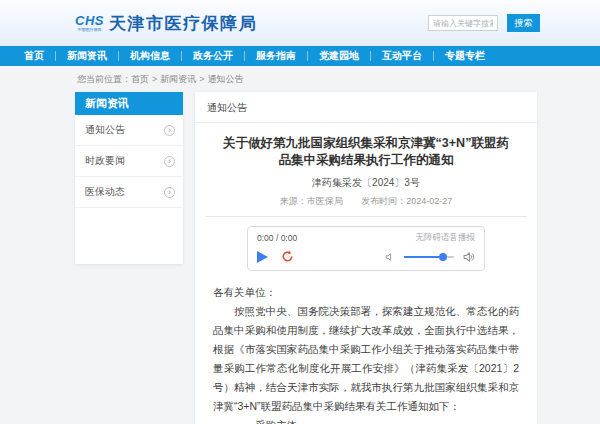 The image size is (600, 424). Describe the element at coordinates (226, 79) in the screenshot. I see `breadcrumb-current: 通知公告` at that location.